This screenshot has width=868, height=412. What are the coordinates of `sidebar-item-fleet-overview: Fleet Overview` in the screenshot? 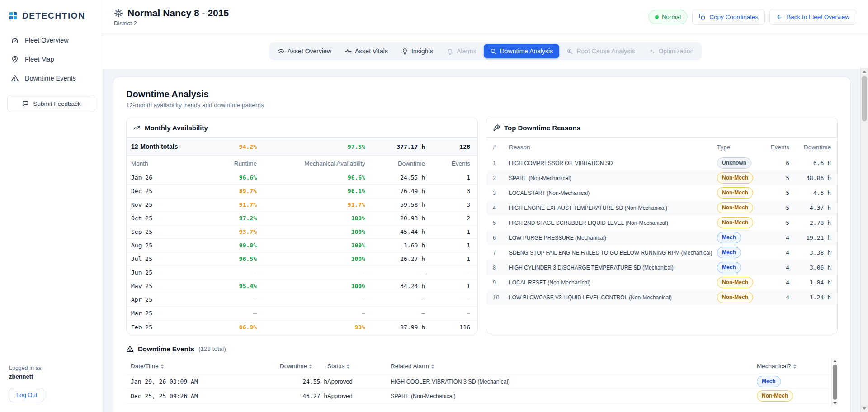 It's located at (52, 40).